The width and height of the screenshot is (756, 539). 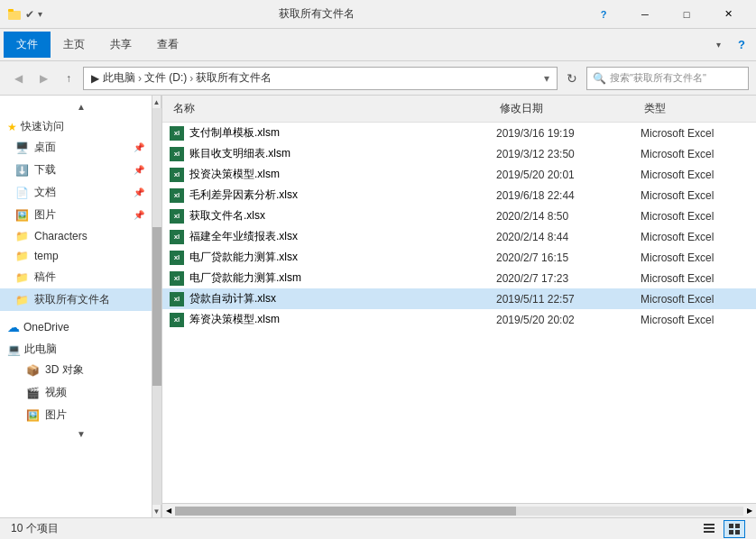 I want to click on table-row: xl 电厂贷款能力测算.xlsm 2020/2/7 17:23 Microsof…, so click(x=459, y=278).